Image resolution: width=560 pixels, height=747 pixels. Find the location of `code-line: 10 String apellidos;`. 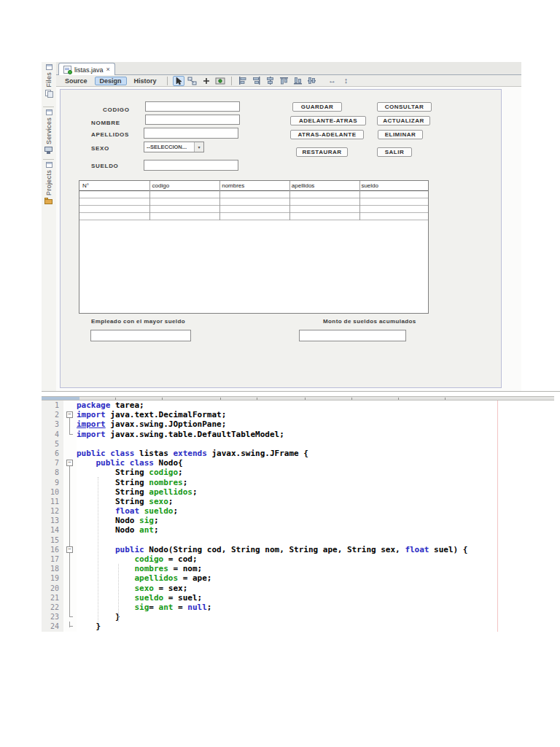

code-line: 10 String apellidos; is located at coordinates (300, 492).